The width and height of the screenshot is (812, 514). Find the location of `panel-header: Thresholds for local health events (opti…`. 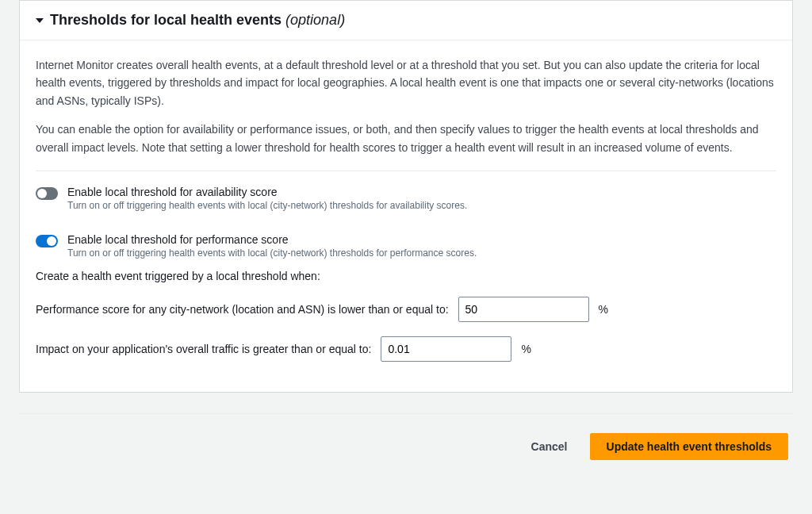

panel-header: Thresholds for local health events (opti… is located at coordinates (406, 21).